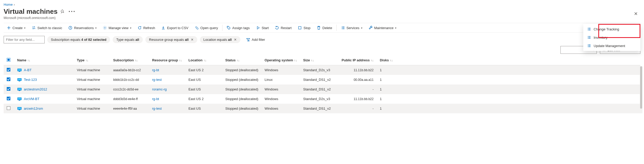 The image size is (644, 164). I want to click on export-csv-button: Export to CSV, so click(175, 28).